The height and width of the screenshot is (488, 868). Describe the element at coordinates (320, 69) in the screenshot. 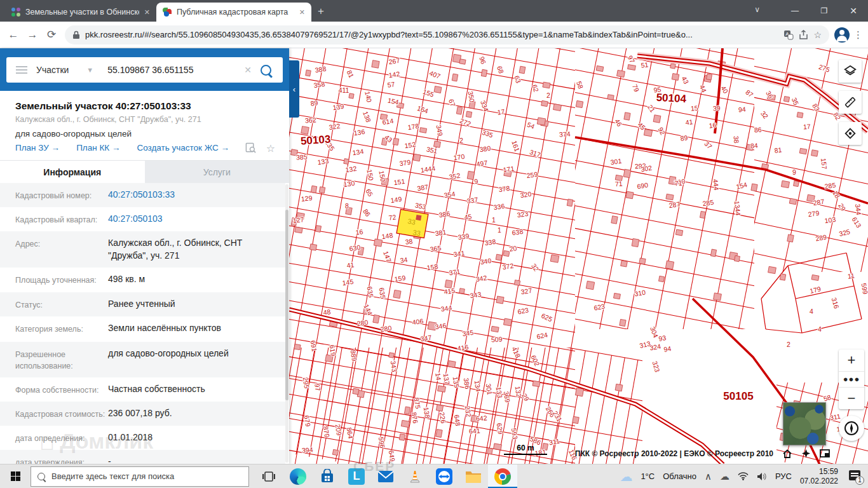

I see `parcel-number-label: 388` at that location.